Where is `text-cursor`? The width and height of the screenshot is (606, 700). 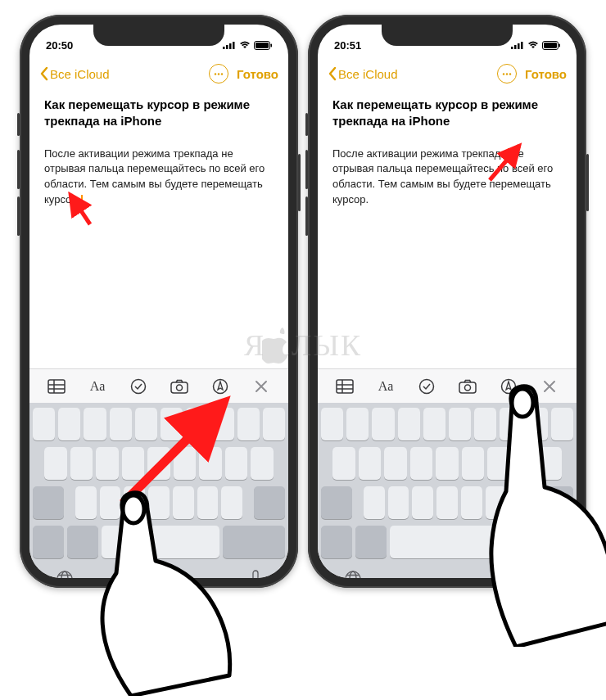
text-cursor is located at coordinates (82, 201).